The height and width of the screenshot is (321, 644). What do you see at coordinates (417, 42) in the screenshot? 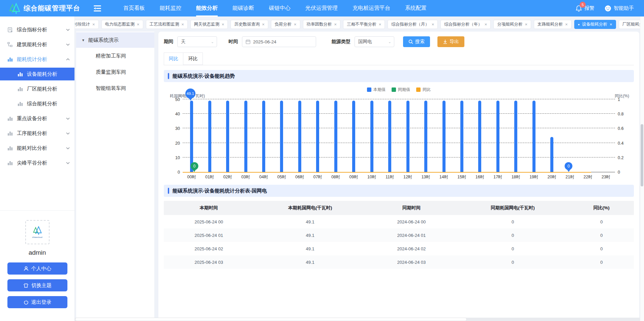
I see `search-button: 搜索` at bounding box center [417, 42].